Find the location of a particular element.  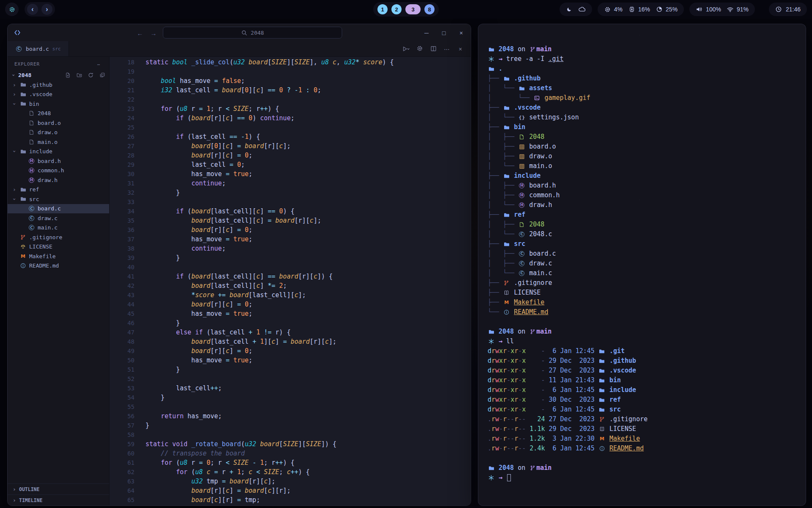

code-line: 56 return has_move; is located at coordinates (290, 416).